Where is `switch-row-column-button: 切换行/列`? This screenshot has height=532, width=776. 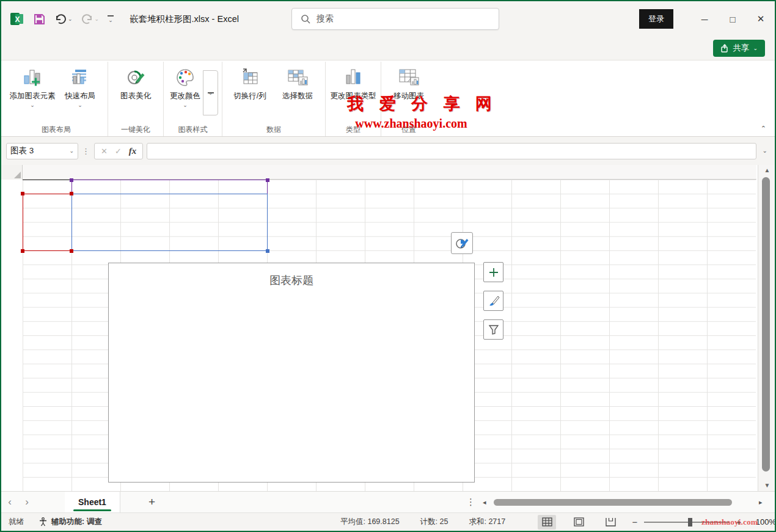
switch-row-column-button: 切换行/列 is located at coordinates (250, 82).